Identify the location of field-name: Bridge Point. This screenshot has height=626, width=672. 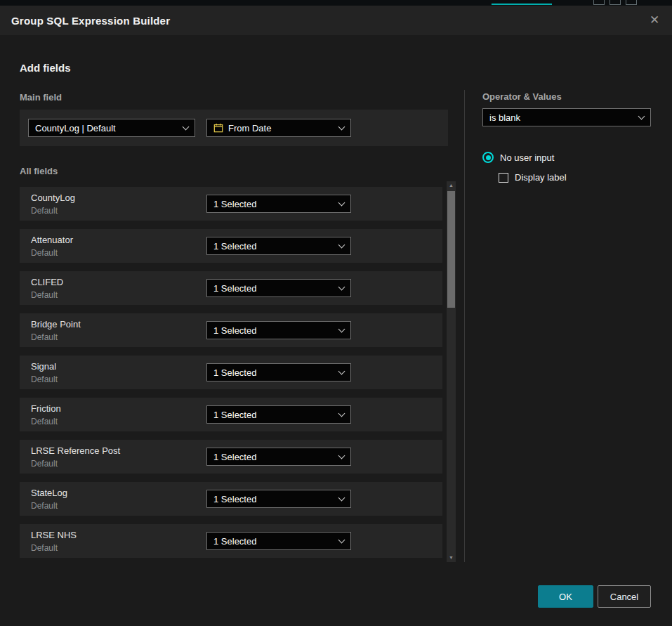
(119, 325).